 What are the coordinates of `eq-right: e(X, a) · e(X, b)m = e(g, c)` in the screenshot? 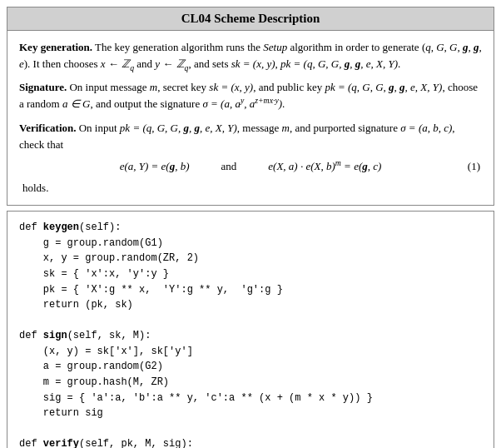 It's located at (325, 167).